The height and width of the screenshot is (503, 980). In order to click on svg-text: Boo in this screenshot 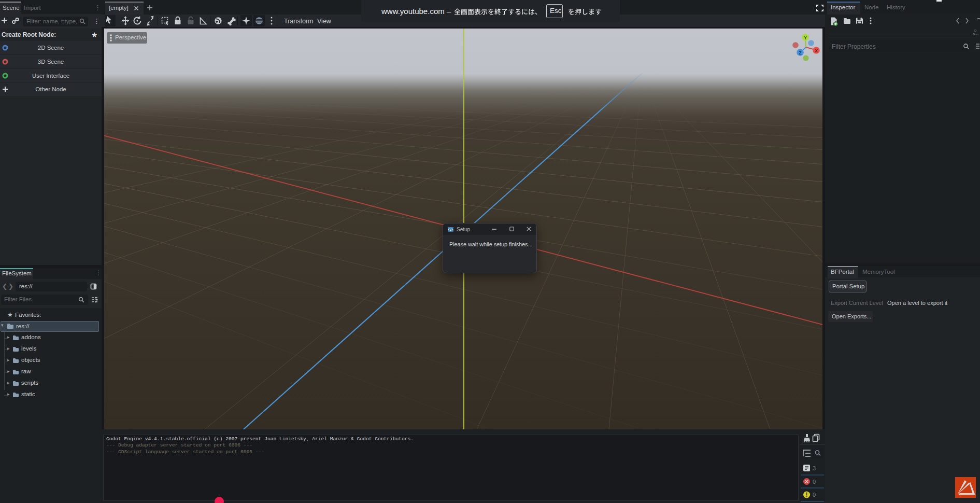, I will do `click(975, 34)`.